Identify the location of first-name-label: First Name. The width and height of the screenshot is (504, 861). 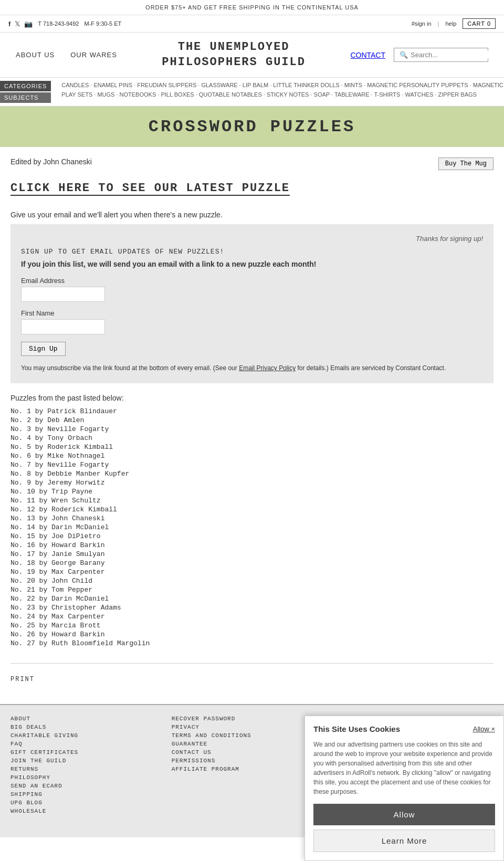
(252, 313).